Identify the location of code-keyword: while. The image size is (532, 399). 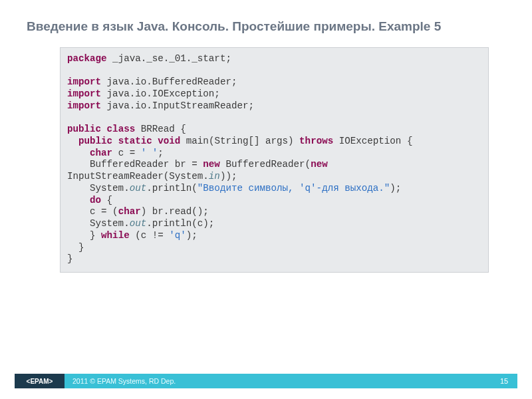
(116, 235).